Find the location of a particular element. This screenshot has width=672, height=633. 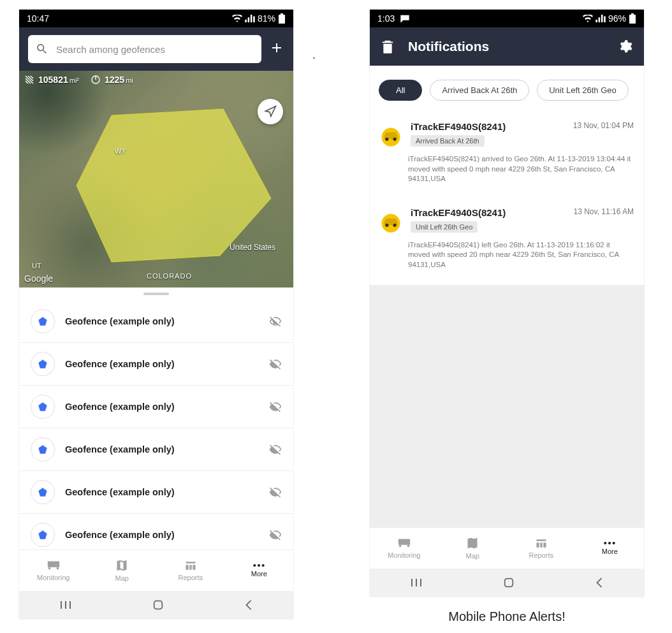

navigation-icon is located at coordinates (270, 112).